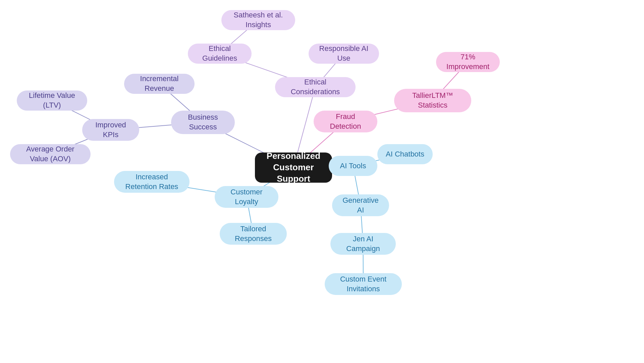 The width and height of the screenshot is (644, 363). Describe the element at coordinates (253, 234) in the screenshot. I see `tailored-responses-label: Tailored Responses` at that location.